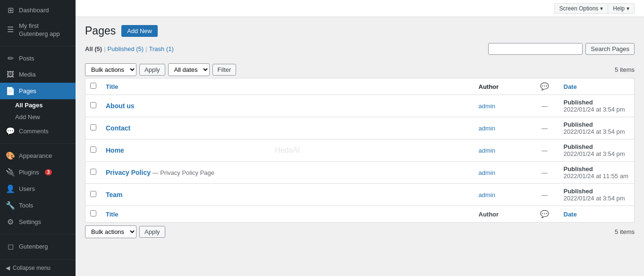  What do you see at coordinates (93, 86) in the screenshot?
I see `select-all-checkbox` at bounding box center [93, 86].